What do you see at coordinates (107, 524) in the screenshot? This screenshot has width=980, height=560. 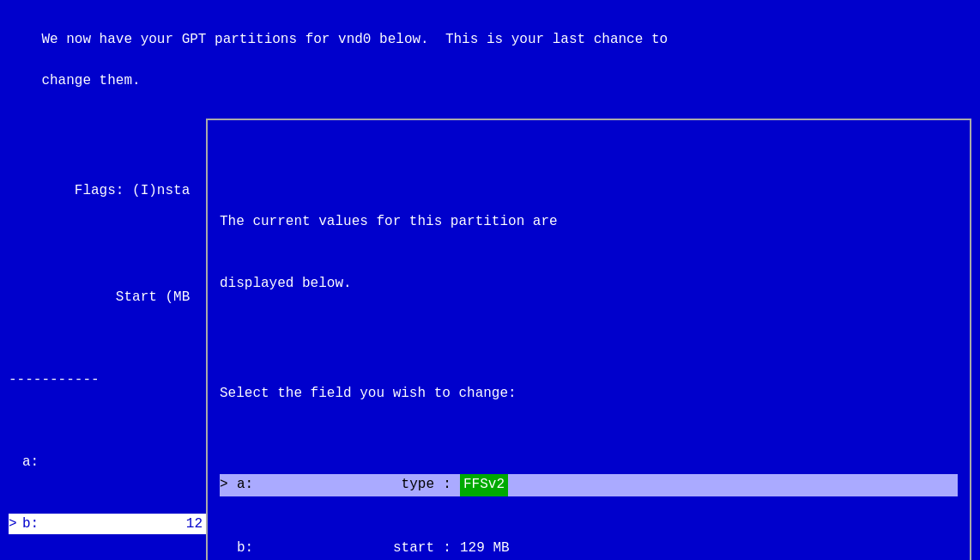 I see `partition-b: > b: 12` at bounding box center [107, 524].